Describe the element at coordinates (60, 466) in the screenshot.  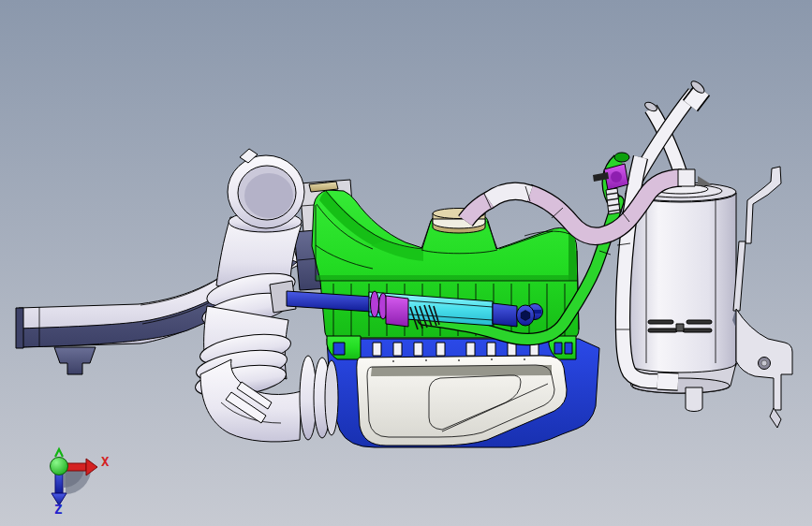
I see `origin-sphere` at that location.